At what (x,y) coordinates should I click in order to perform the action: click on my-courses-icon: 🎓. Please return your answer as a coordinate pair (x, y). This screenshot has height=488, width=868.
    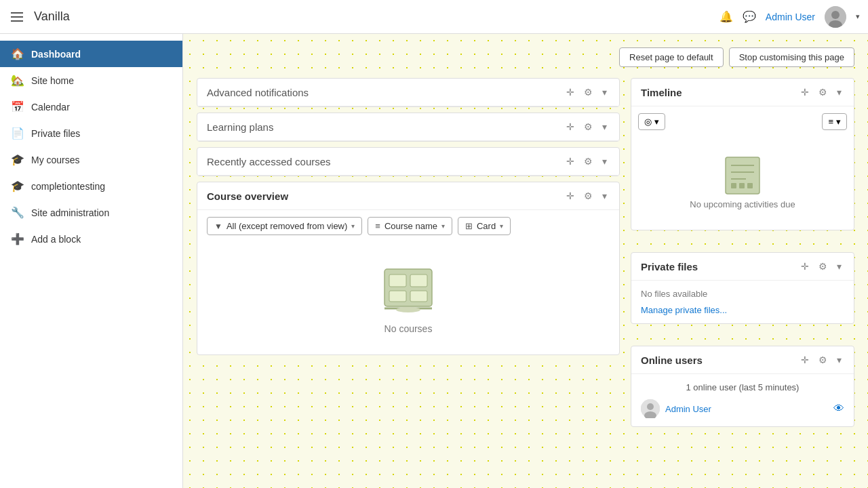
    Looking at the image, I should click on (18, 160).